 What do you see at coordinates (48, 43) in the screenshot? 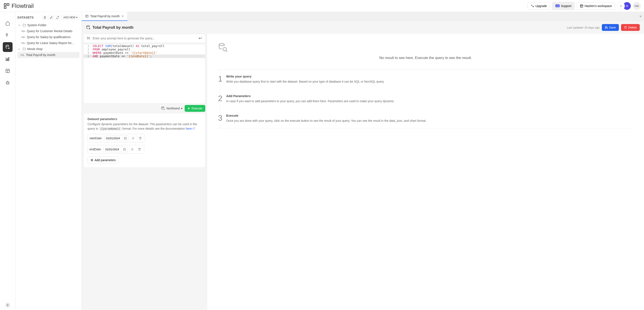
I see `query-leave: SQL Query for Leave Salary Report for...` at bounding box center [48, 43].